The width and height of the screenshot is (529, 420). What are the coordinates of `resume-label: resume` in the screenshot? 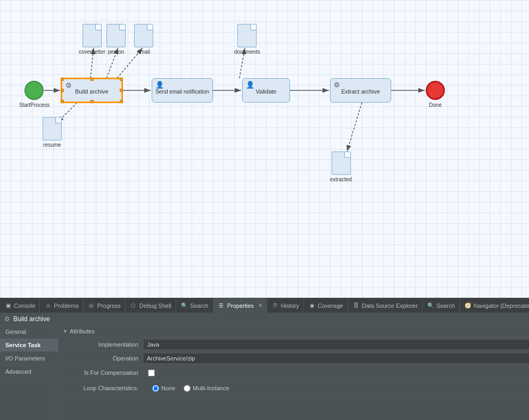 It's located at (52, 145).